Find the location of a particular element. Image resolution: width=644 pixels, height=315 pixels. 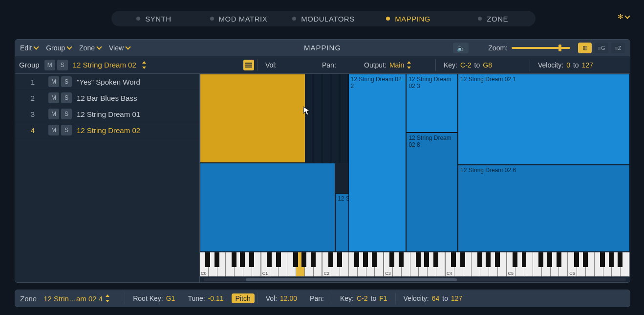

menu-edit: Edit is located at coordinates (29, 48).